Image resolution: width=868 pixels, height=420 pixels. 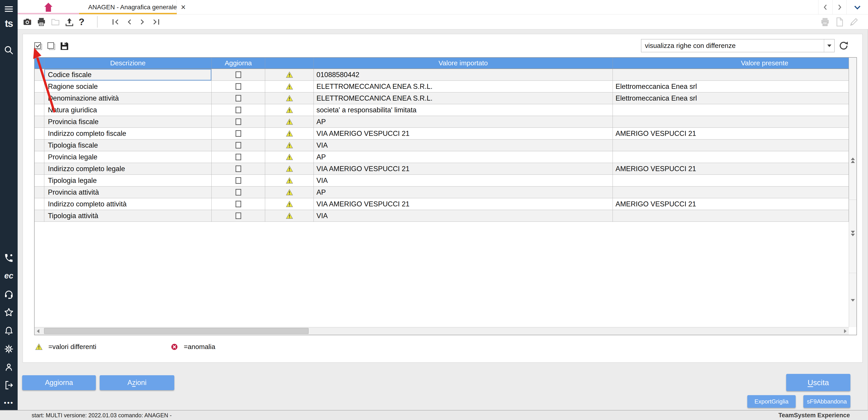 I want to click on previous-record-icon, so click(x=129, y=22).